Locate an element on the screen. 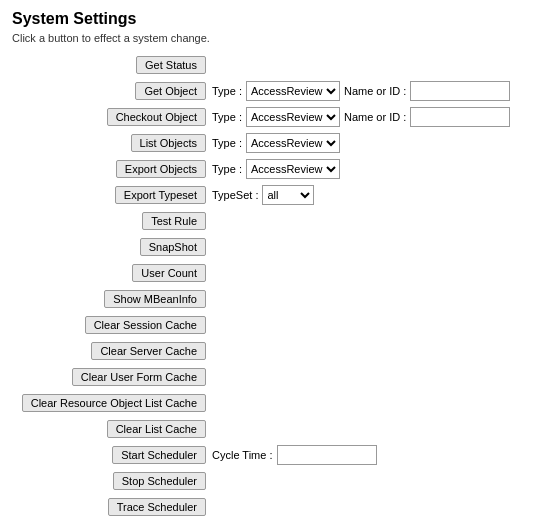 The image size is (542, 520). clear-user-form-cache-button: Clear User Form Cache is located at coordinates (139, 377).